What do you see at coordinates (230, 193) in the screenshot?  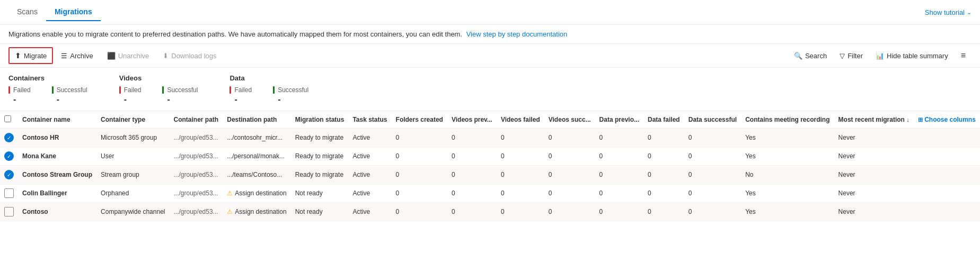 I see `warning-icon: ⚠` at bounding box center [230, 193].